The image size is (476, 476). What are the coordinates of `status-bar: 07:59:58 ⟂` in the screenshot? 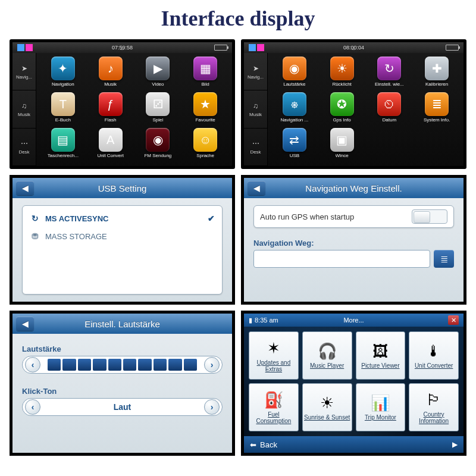 It's located at (123, 48).